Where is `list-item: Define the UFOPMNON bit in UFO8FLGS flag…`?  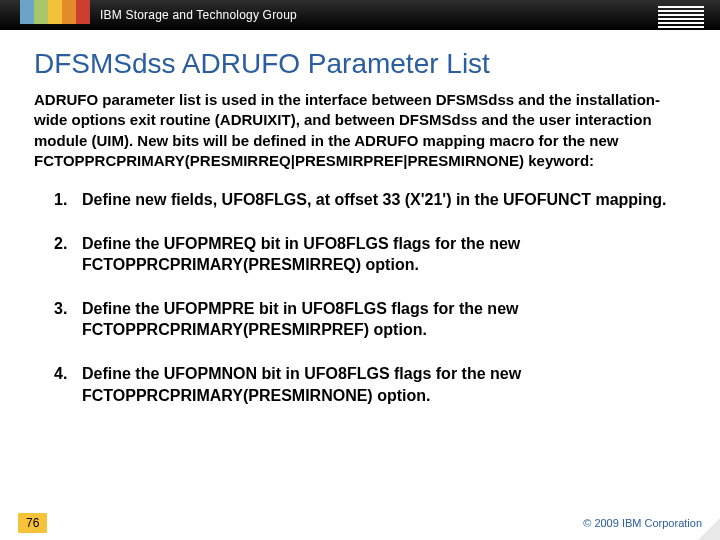
list-item: Define the UFOPMNON bit in UFO8FLGS flag… is located at coordinates (365, 384).